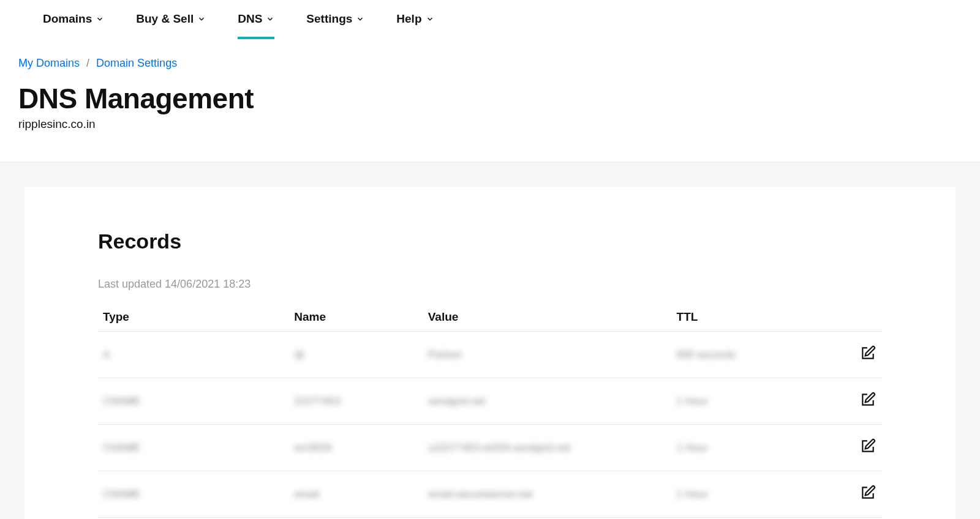 Image resolution: width=980 pixels, height=519 pixels. What do you see at coordinates (67, 19) in the screenshot?
I see `nav-label: Domains` at bounding box center [67, 19].